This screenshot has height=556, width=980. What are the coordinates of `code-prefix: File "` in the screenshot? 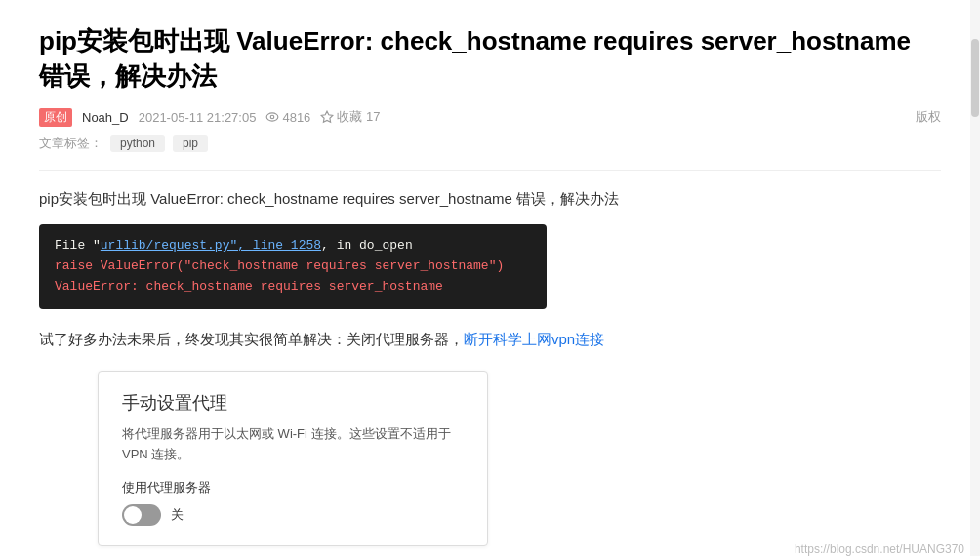 It's located at (78, 246).